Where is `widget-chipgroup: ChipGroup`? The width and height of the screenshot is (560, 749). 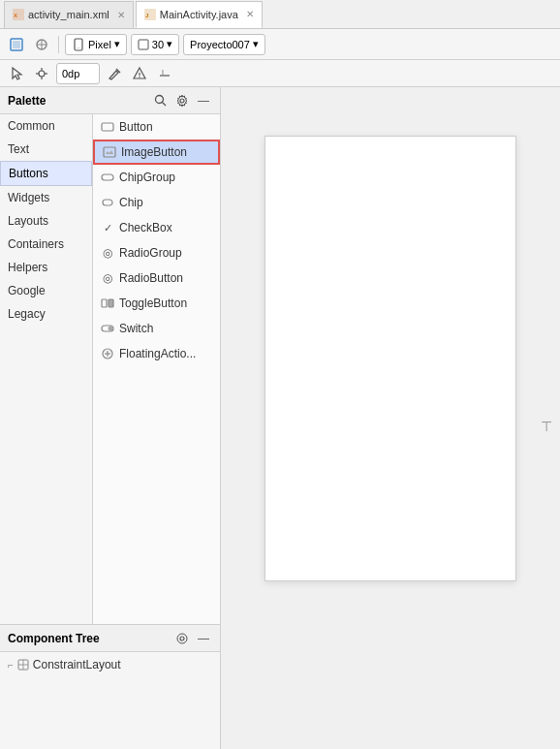 widget-chipgroup: ChipGroup is located at coordinates (157, 177).